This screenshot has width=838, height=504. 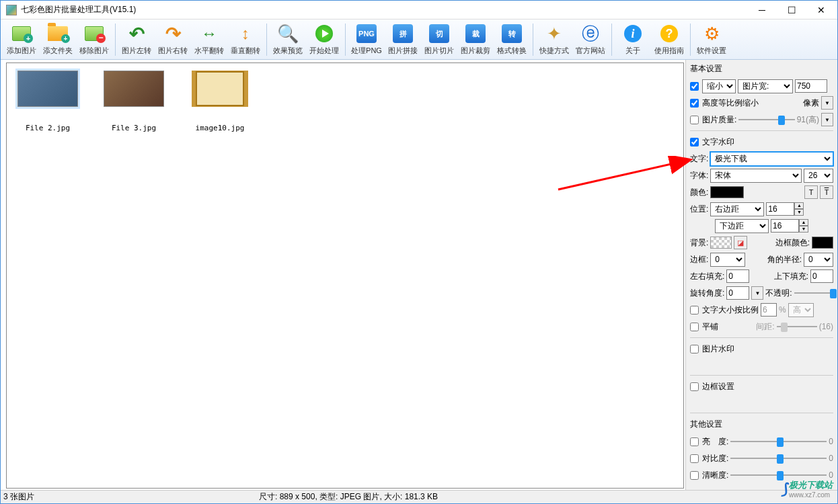 What do you see at coordinates (694, 458) in the screenshot?
I see `contrast-checkbox` at bounding box center [694, 458].